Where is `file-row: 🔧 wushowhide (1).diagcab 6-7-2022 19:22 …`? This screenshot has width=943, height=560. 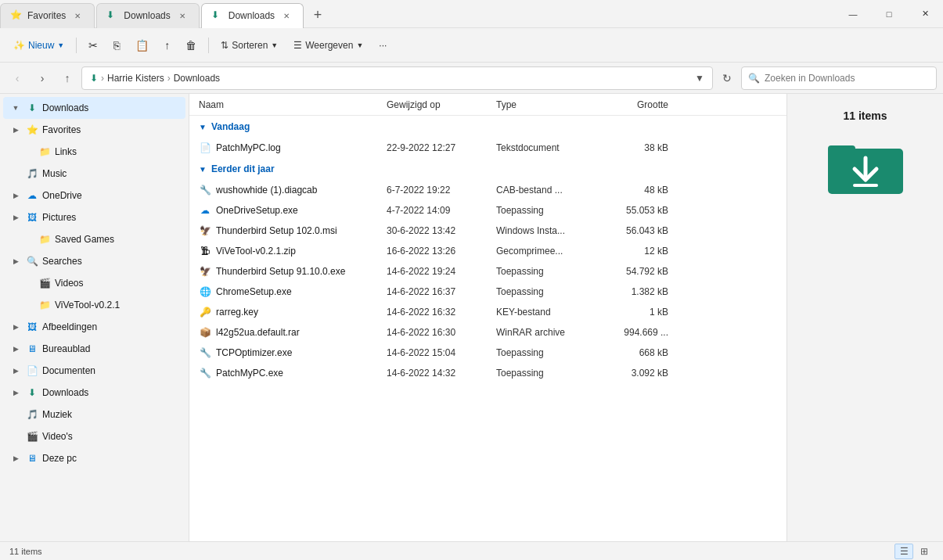
file-row: 🔧 wushowhide (1).diagcab 6-7-2022 19:22 … is located at coordinates (488, 190).